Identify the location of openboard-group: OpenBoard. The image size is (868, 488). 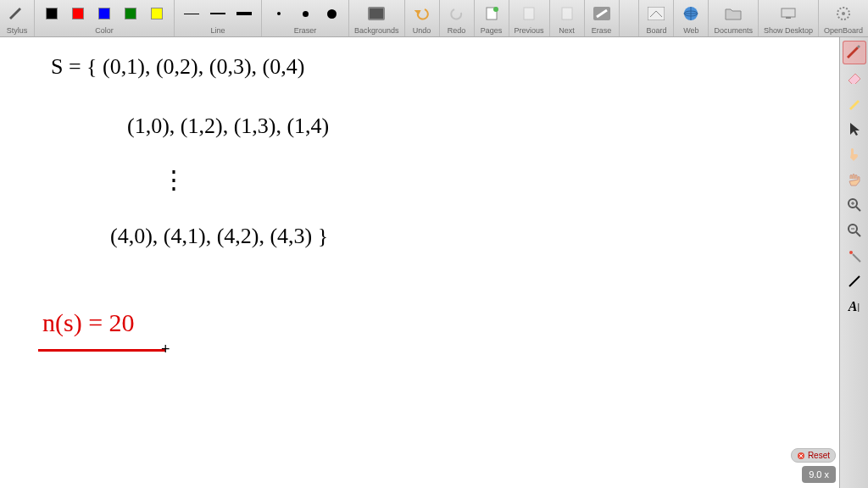
(843, 19).